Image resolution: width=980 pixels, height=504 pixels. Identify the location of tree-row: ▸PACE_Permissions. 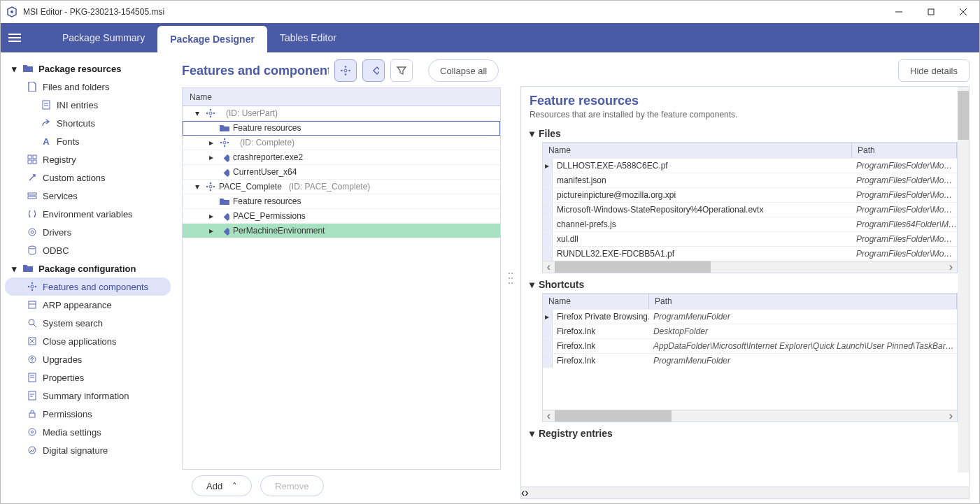
(341, 217).